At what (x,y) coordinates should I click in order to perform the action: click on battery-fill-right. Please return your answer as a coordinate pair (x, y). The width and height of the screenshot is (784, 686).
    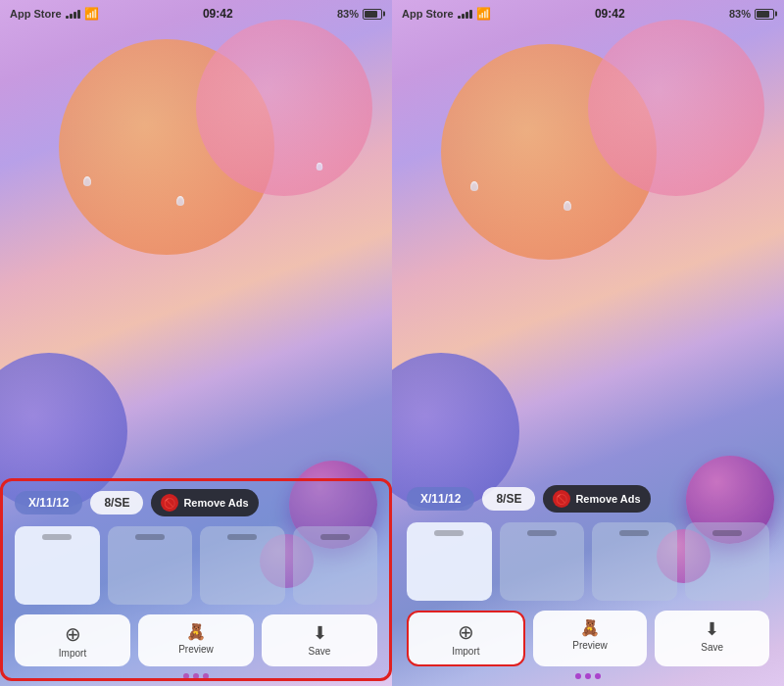
    Looking at the image, I should click on (762, 14).